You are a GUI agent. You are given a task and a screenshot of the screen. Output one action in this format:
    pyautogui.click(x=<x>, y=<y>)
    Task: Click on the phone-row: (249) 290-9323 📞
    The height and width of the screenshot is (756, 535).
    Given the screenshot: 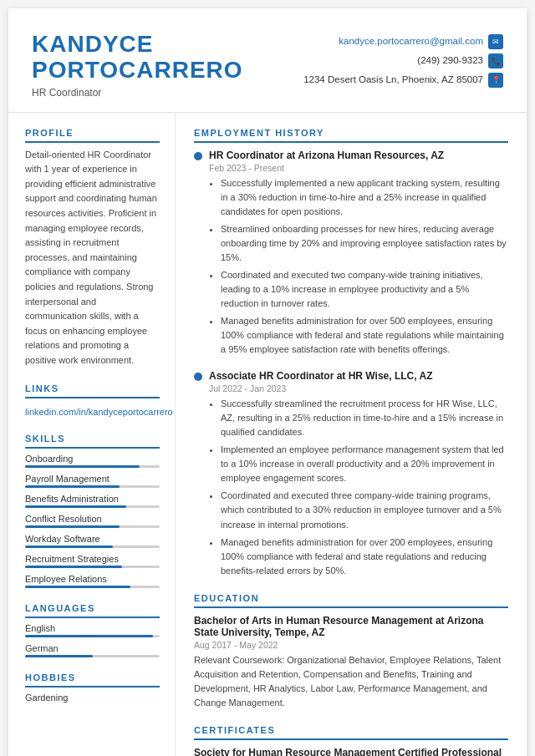 What is the action you would take?
    pyautogui.click(x=403, y=60)
    